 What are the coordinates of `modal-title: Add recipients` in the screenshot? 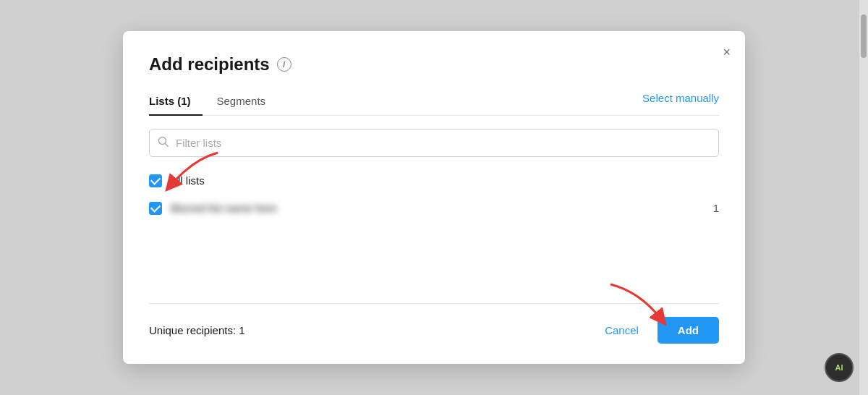 It's located at (210, 64).